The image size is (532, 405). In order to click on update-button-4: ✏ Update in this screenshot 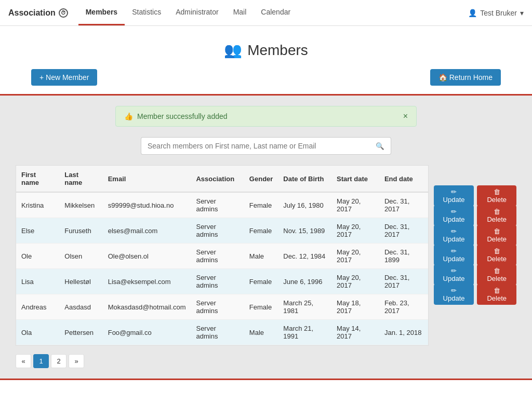, I will do `click(454, 275)`.